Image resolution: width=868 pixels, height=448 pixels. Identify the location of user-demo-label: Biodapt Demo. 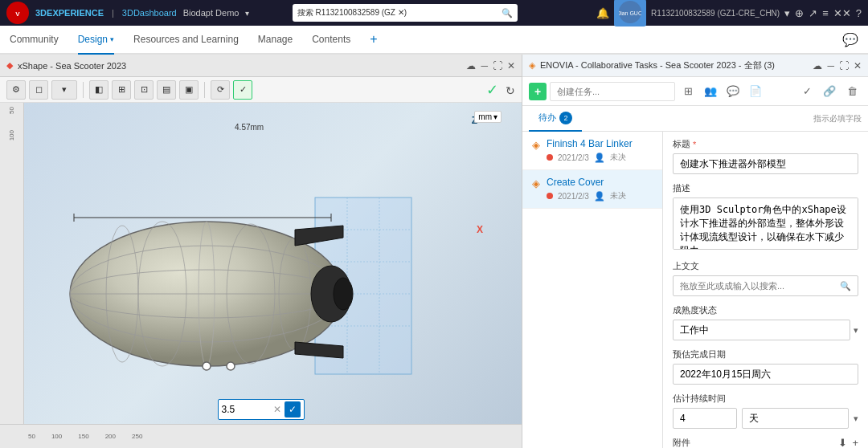
(211, 13).